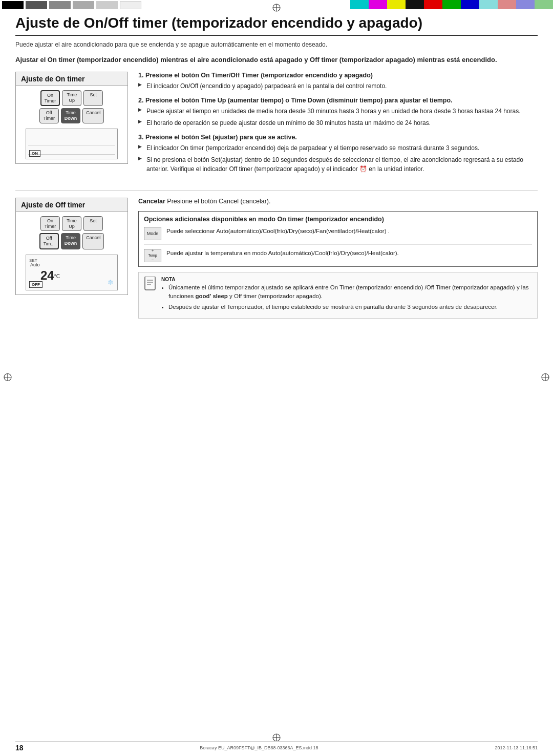 This screenshot has height=756, width=553. Describe the element at coordinates (349, 253) in the screenshot. I see `temp-option-text: Puede ajustar la temperatura en modo Aut…` at that location.